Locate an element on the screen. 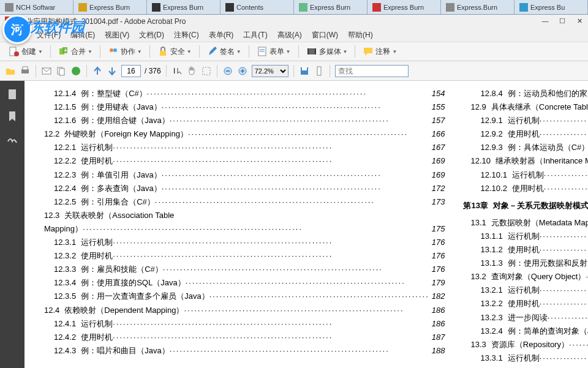 The width and height of the screenshot is (588, 368). menu-file: 文件(F) is located at coordinates (49, 36).